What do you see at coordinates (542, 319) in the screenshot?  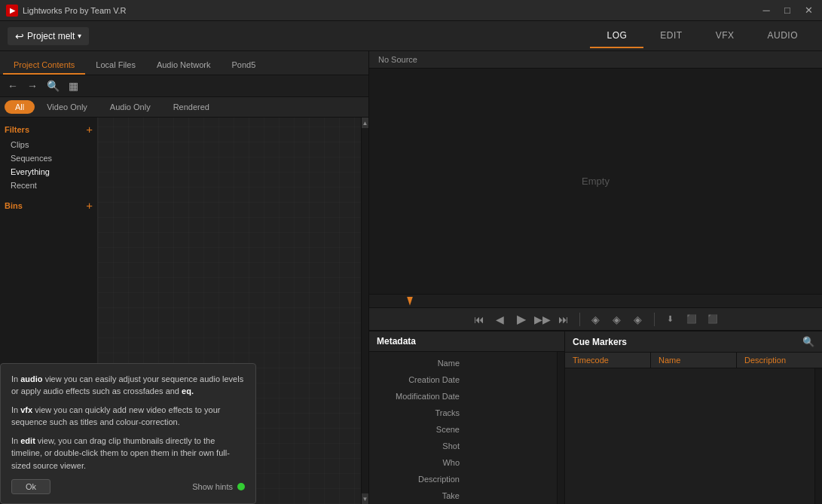 I see `ctrl-next-frame: ▶▶` at bounding box center [542, 319].